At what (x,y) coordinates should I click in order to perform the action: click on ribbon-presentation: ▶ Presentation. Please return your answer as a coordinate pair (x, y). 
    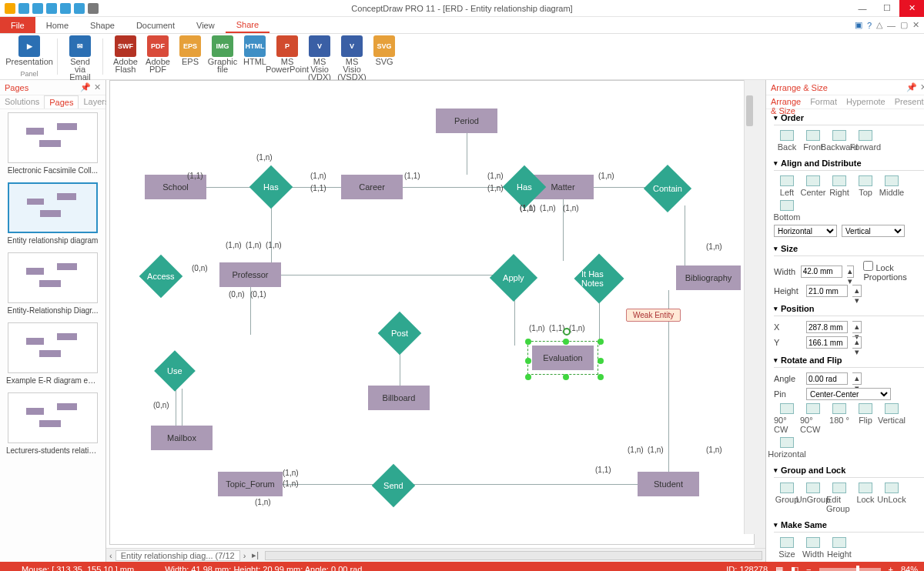
    Looking at the image, I should click on (29, 51).